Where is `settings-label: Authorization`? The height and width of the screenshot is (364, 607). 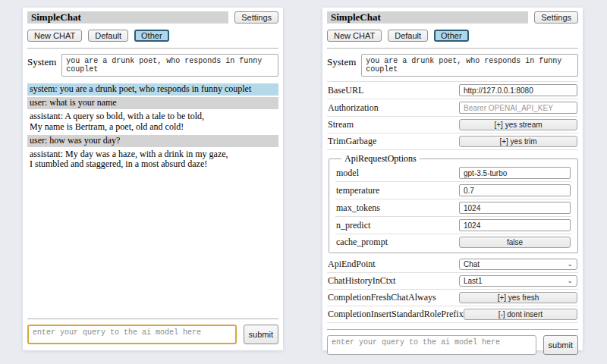
settings-label: Authorization is located at coordinates (354, 108).